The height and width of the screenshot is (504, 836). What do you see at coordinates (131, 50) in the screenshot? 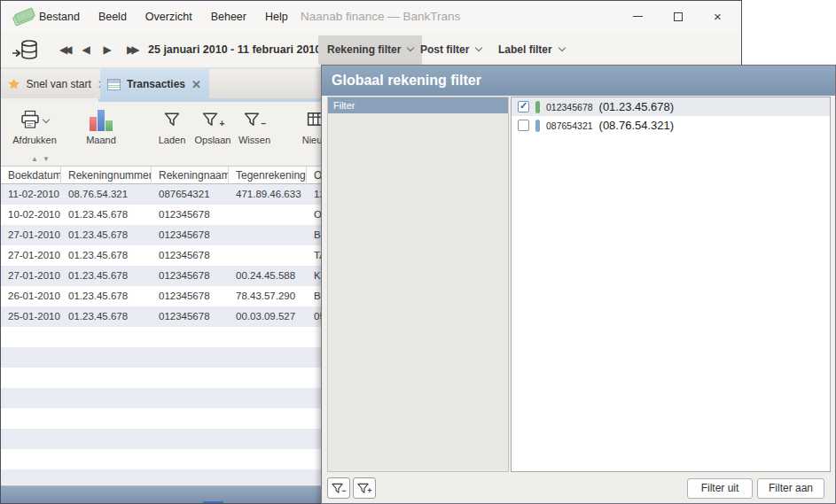
I see `nav-last-button: ▶▶` at bounding box center [131, 50].